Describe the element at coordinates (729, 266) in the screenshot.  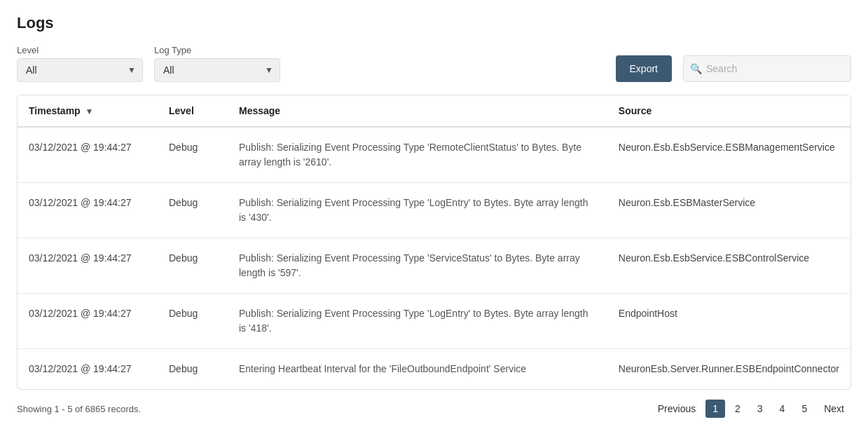
I see `cell-source-2: Neuron.Esb.EsbService.ESBControlService` at that location.